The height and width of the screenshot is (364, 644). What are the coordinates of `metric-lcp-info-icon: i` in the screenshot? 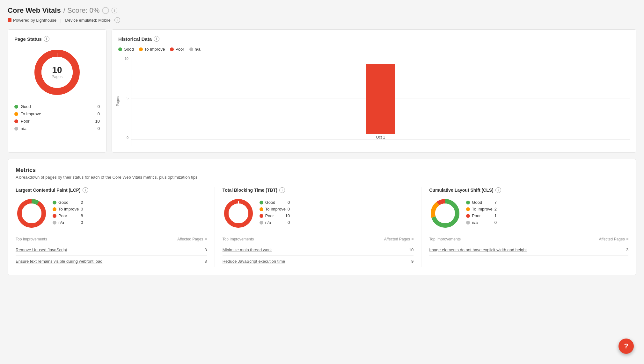 It's located at (85, 190).